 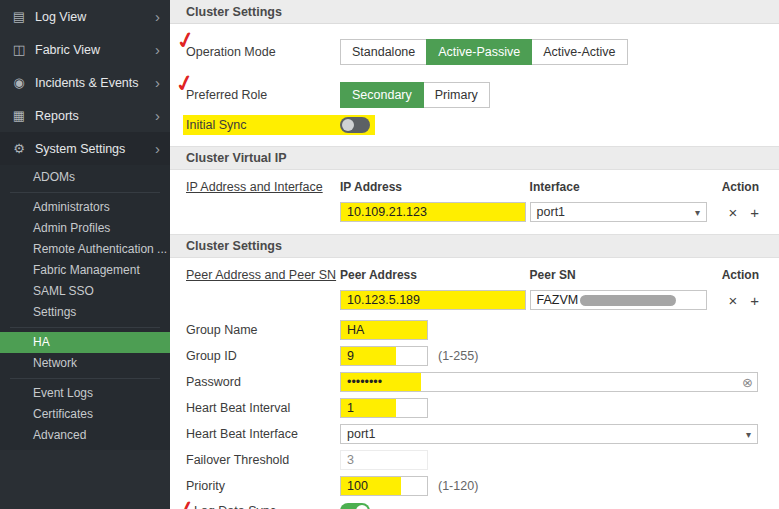 I want to click on operation-mode-standalone-button: Standalone, so click(x=384, y=52).